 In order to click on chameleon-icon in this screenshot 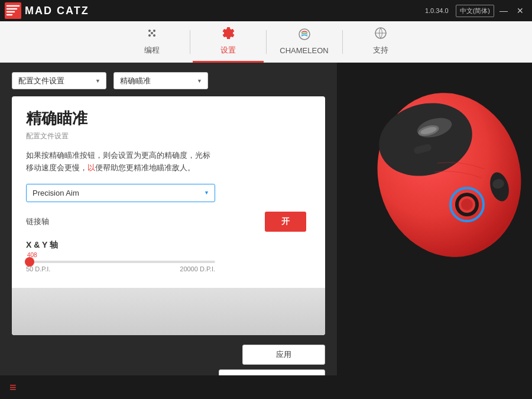, I will do `click(304, 35)`.